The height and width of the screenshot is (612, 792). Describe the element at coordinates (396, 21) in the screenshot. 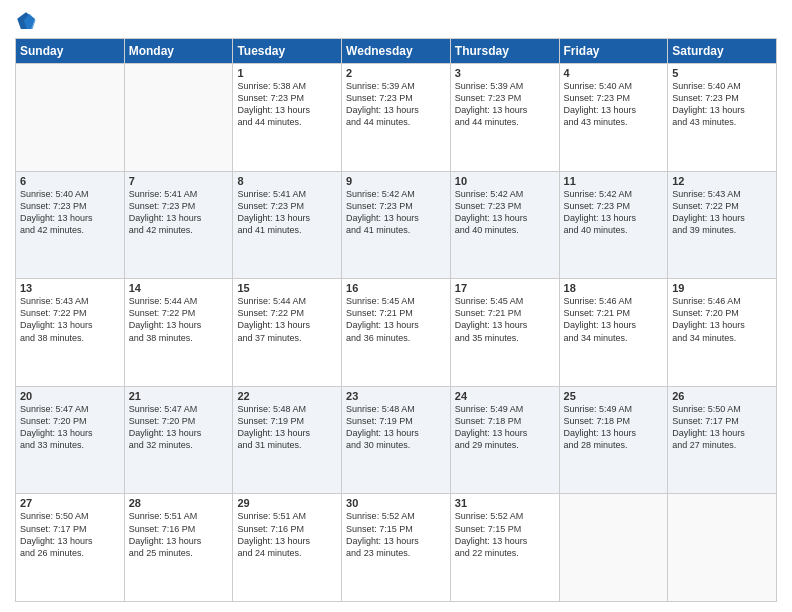

I see `header` at that location.